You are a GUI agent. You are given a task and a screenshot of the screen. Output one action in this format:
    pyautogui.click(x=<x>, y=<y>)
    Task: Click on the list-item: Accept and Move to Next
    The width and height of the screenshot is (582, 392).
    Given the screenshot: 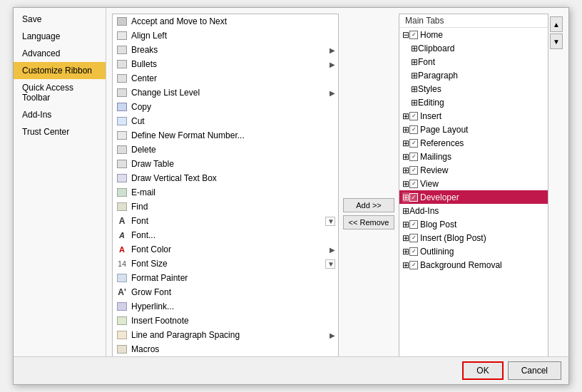 What is the action you would take?
    pyautogui.click(x=225, y=21)
    